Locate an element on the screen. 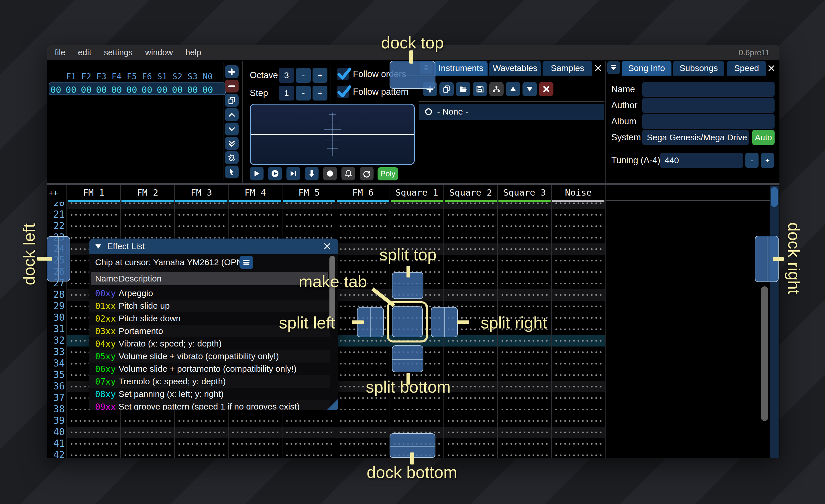 The width and height of the screenshot is (825, 504). effect-list-row: 05xyVolume slide + vibrato (compatibilit… is located at coordinates (210, 356).